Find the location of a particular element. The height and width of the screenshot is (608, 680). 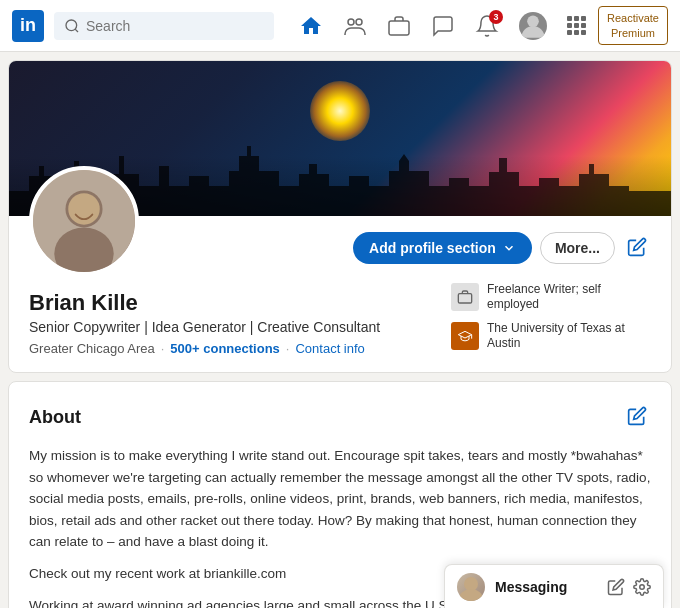

jobs-icon is located at coordinates (399, 26).